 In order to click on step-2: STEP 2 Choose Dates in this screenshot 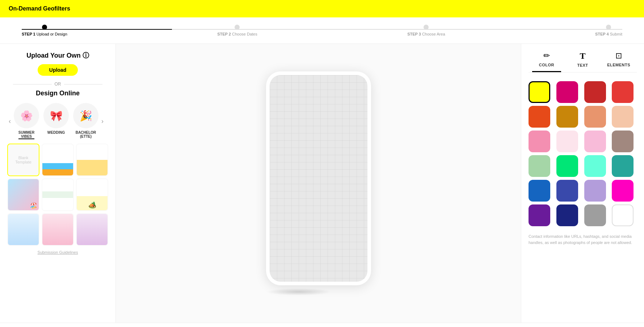, I will do `click(237, 30)`.